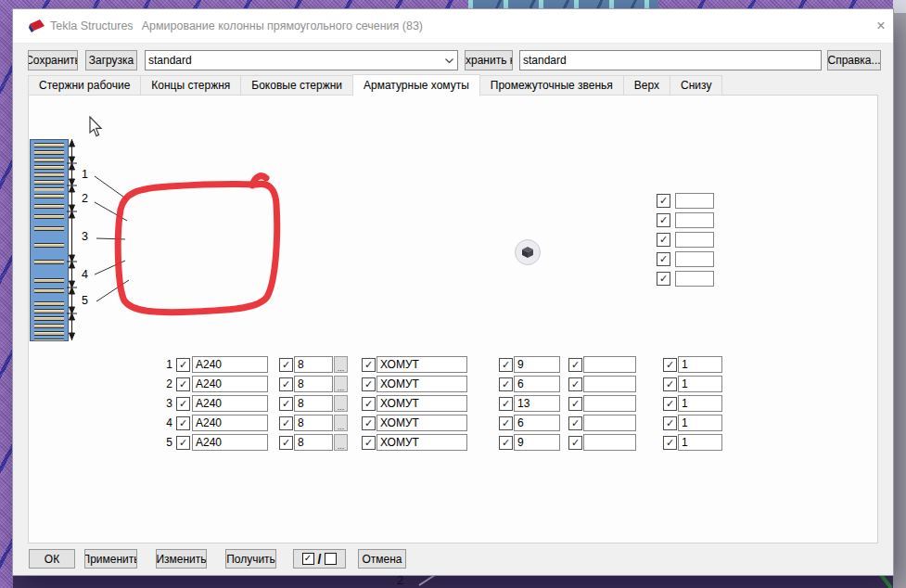  I want to click on tab-stirrups: Арматурные хомуты, so click(416, 85).